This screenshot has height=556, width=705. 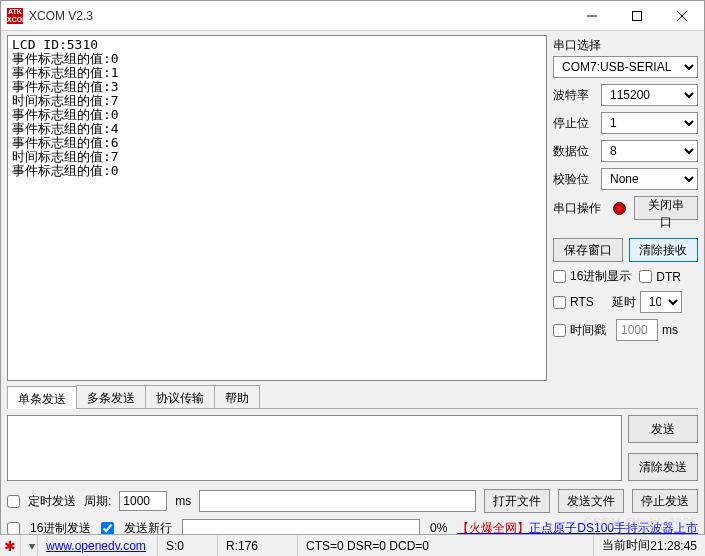 What do you see at coordinates (620, 208) in the screenshot?
I see `record-icon` at bounding box center [620, 208].